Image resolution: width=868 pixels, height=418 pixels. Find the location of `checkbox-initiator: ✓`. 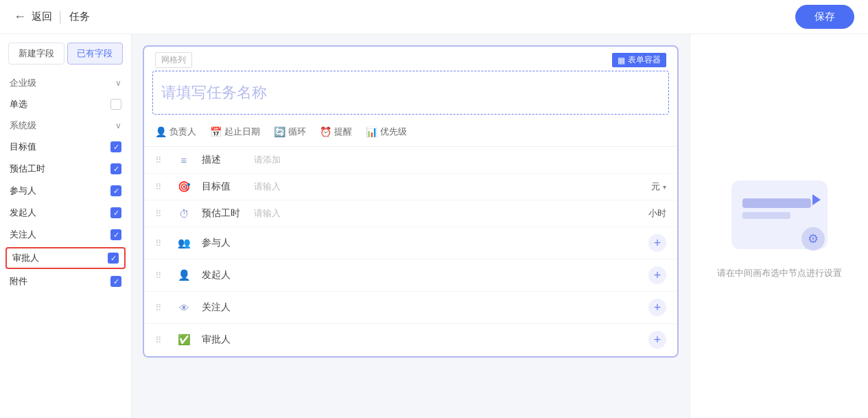

checkbox-initiator: ✓ is located at coordinates (116, 213).